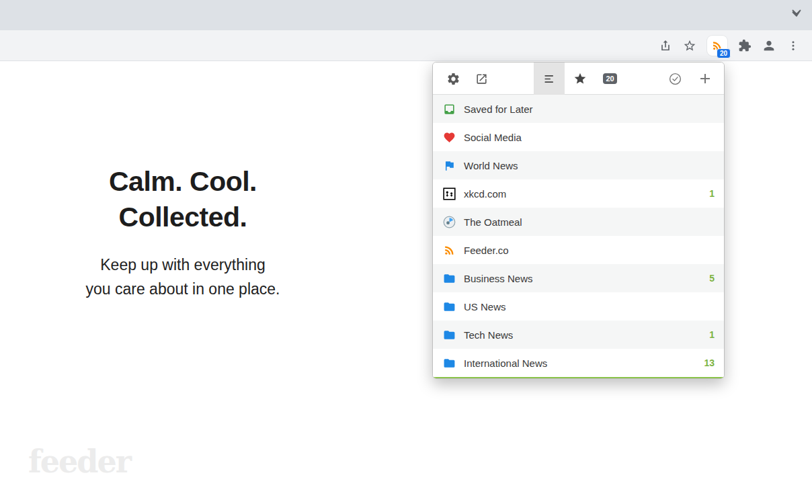 This screenshot has height=504, width=812. Describe the element at coordinates (665, 46) in the screenshot. I see `share-button` at that location.